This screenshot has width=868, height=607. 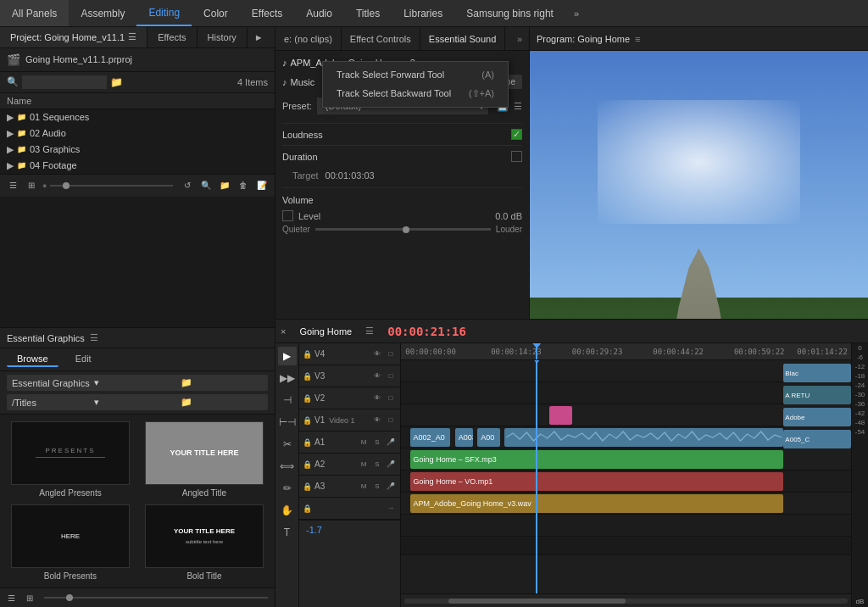 I want to click on menu-titles: Titles, so click(x=368, y=14).